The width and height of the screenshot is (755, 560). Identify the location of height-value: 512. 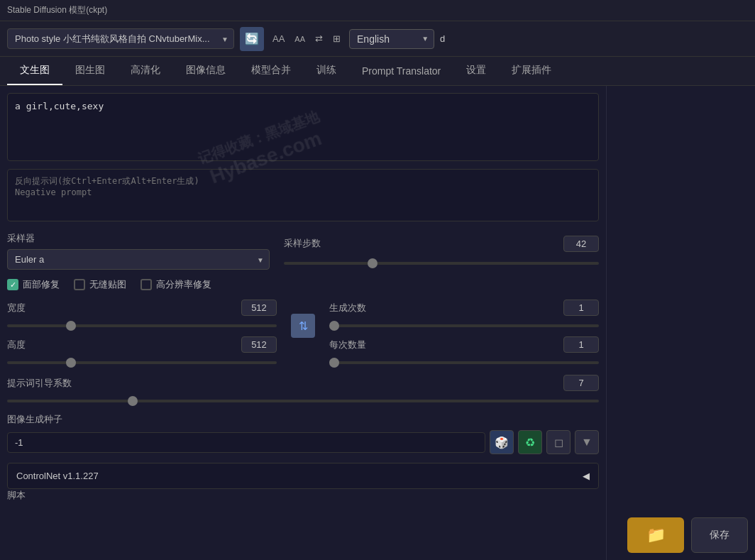
(259, 345).